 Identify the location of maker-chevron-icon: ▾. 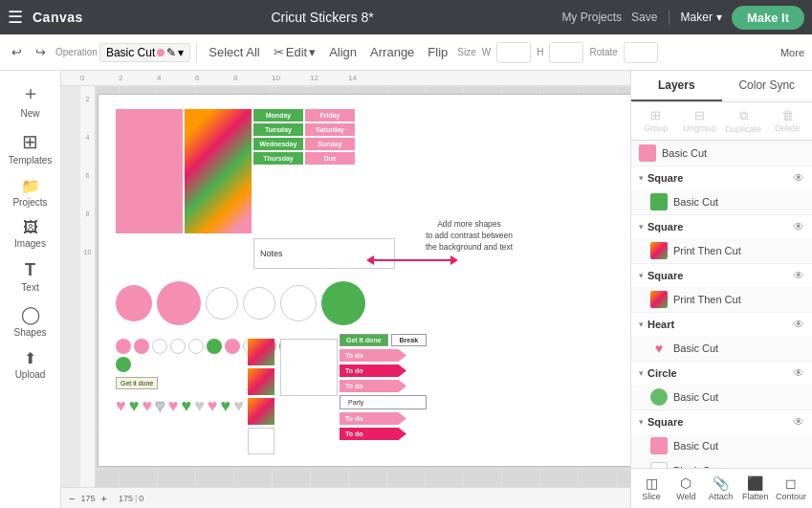
(719, 17).